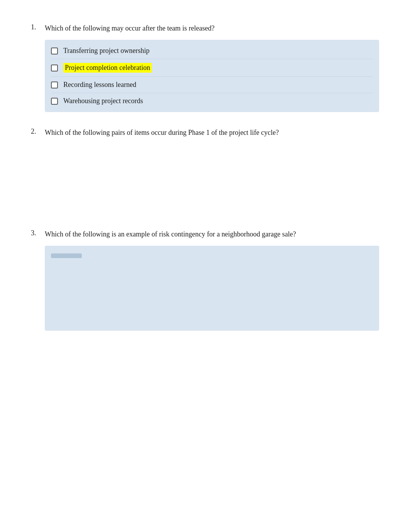  What do you see at coordinates (205, 234) in the screenshot?
I see `question-3-header: 3. Which of the following is an example …` at bounding box center [205, 234].